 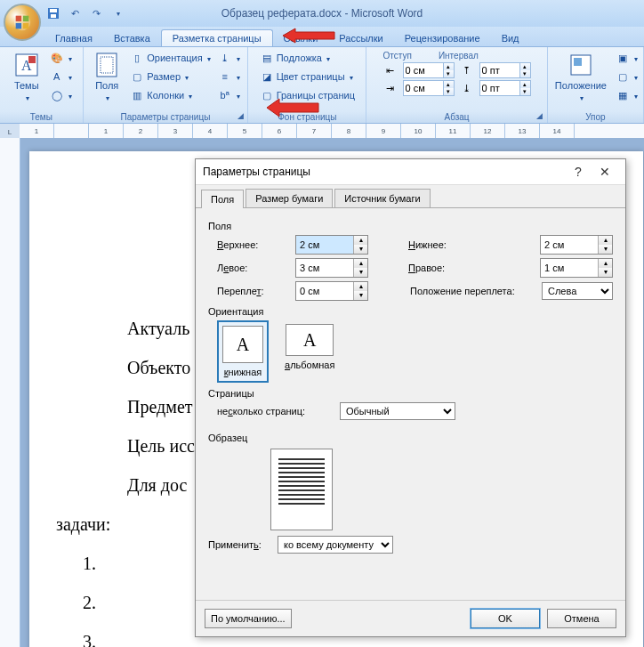 I want to click on right-margin-label: Правое:, so click(x=471, y=268).